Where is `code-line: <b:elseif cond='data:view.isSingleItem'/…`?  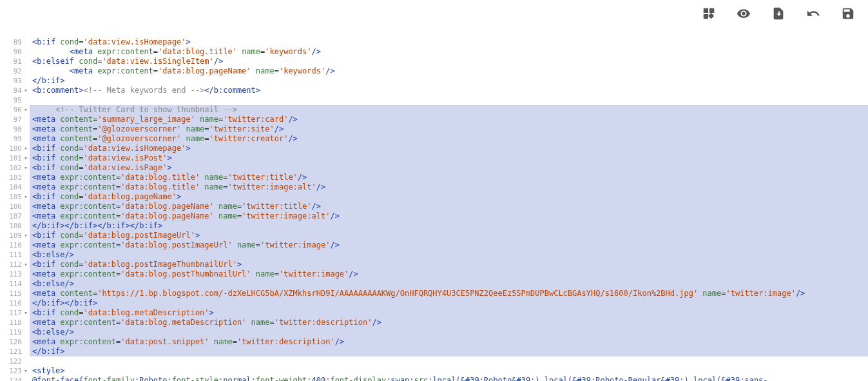
code-line: <b:elseif cond='data:view.isSingleItem'/… is located at coordinates (448, 62).